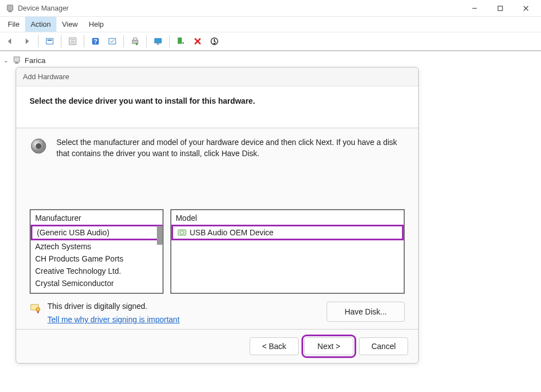 The image size is (541, 392). I want to click on manufacturer-listbox: Manufacturer (Generic USB Audio) Aztech …, so click(97, 251).